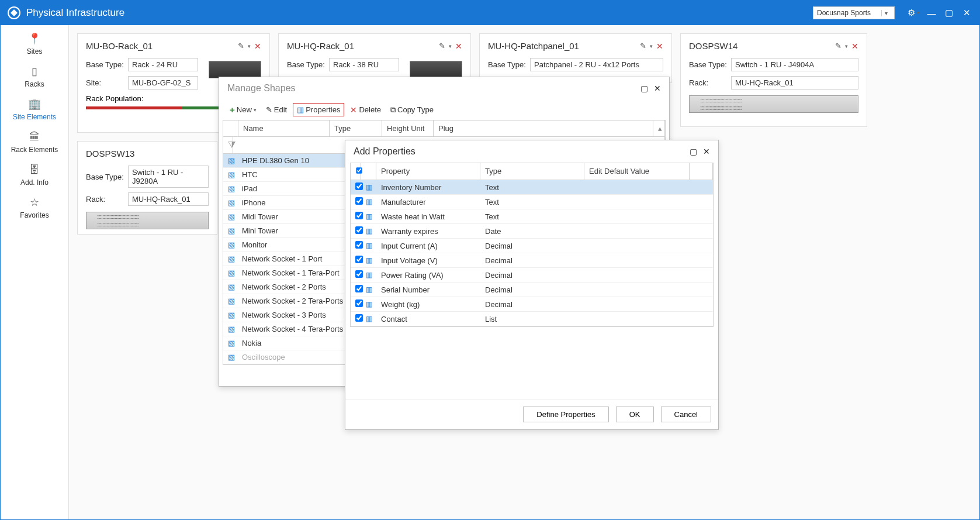 The image size is (980, 520). What do you see at coordinates (420, 13) in the screenshot?
I see `window-title: Physical Infrastructure` at bounding box center [420, 13].